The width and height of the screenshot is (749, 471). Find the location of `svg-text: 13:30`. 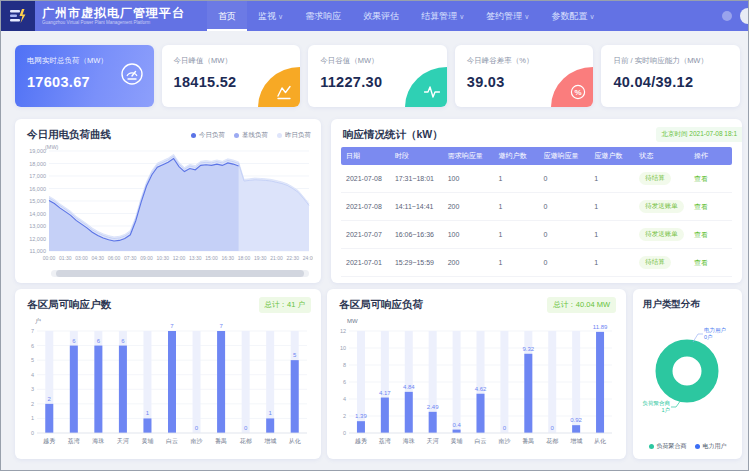

svg-text: 13:30 is located at coordinates (196, 258).